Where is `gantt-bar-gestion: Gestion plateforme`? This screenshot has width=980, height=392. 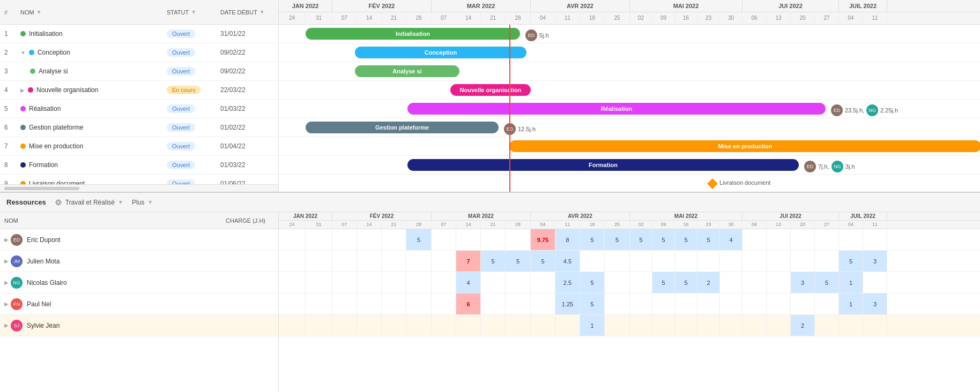
gantt-bar-gestion: Gestion plateforme is located at coordinates (402, 127).